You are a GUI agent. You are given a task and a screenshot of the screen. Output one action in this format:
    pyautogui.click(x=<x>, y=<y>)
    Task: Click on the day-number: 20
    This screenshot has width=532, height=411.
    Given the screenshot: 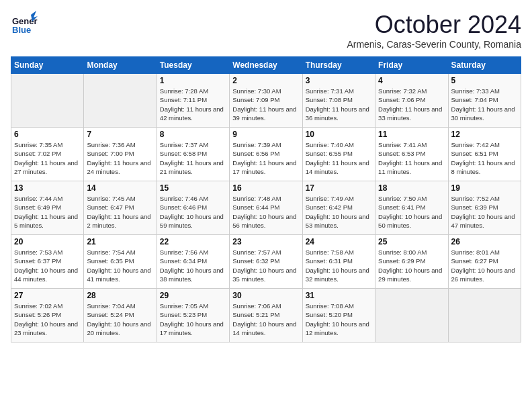 What is the action you would take?
    pyautogui.click(x=47, y=242)
    